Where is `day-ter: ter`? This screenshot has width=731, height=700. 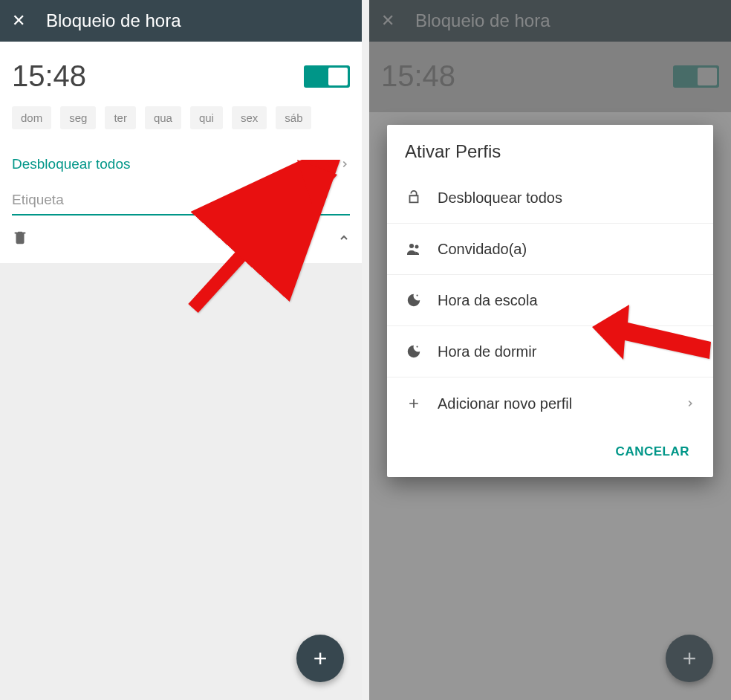
day-ter: ter is located at coordinates (120, 117).